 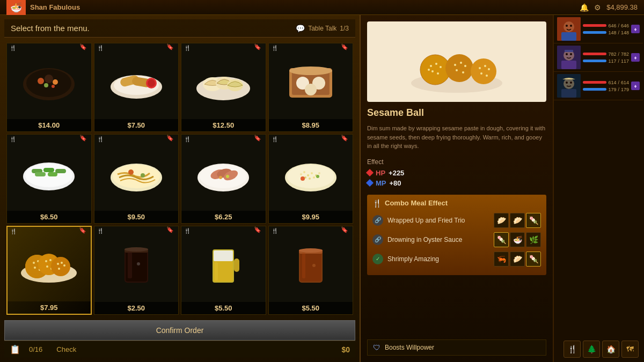 I want to click on char-1-hp-bar-container, so click(x=595, y=26).